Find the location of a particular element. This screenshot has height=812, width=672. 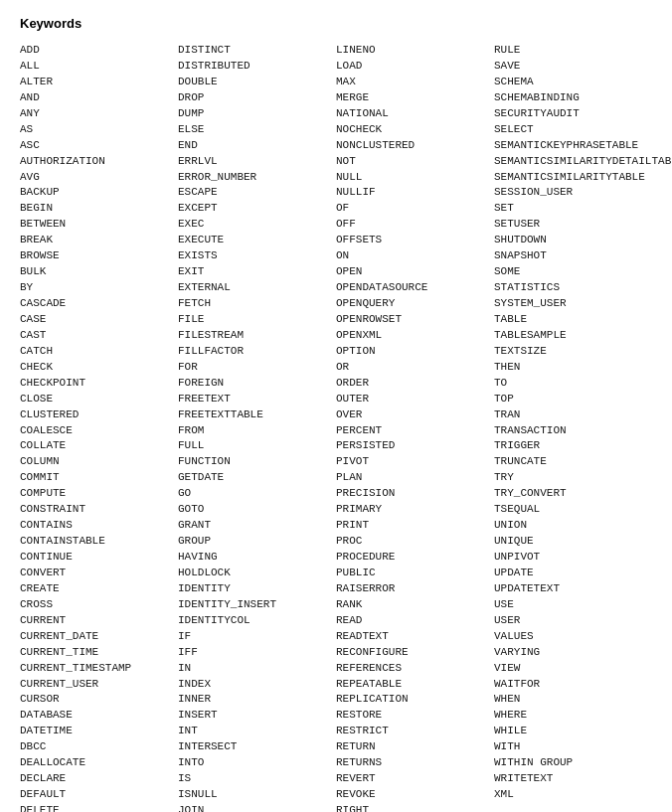

keyword-item: ALTER is located at coordinates (99, 82).